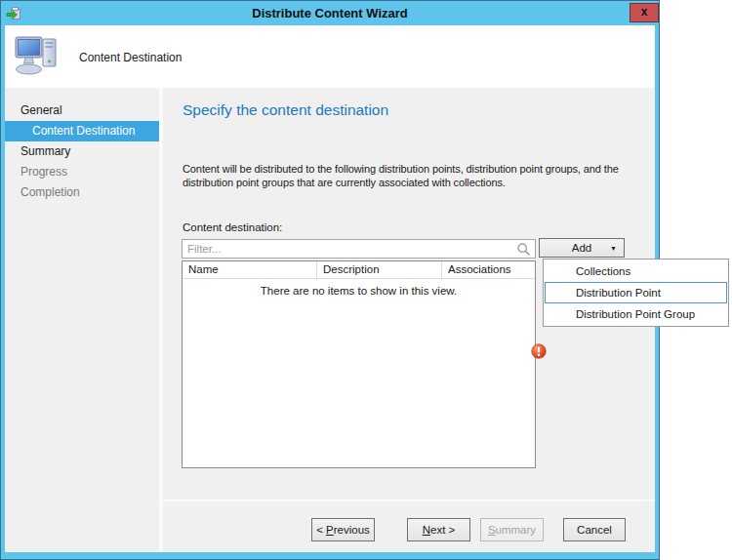 This screenshot has width=732, height=560. I want to click on table-header-row: Name Description Associations, so click(359, 270).